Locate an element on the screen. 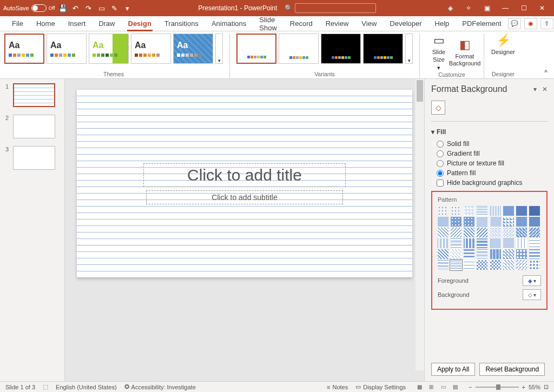 The width and height of the screenshot is (554, 392). zoom-level: 55% is located at coordinates (535, 387).